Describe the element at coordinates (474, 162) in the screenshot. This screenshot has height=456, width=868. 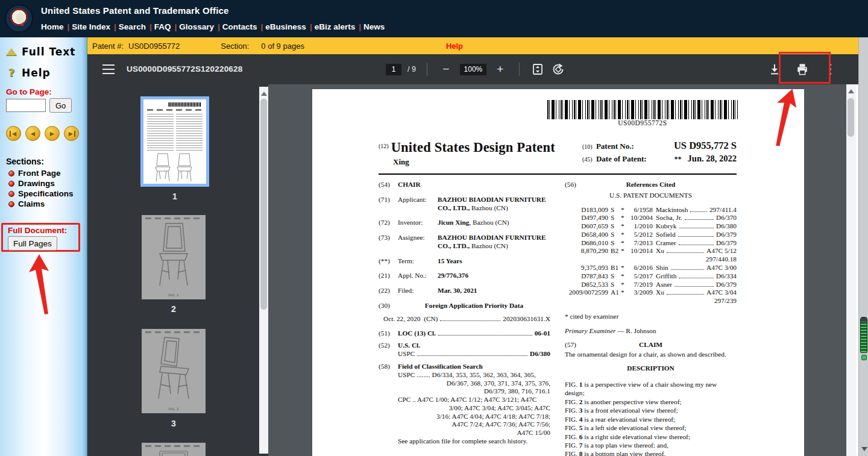
I see `inventor-surname: Xing` at that location.